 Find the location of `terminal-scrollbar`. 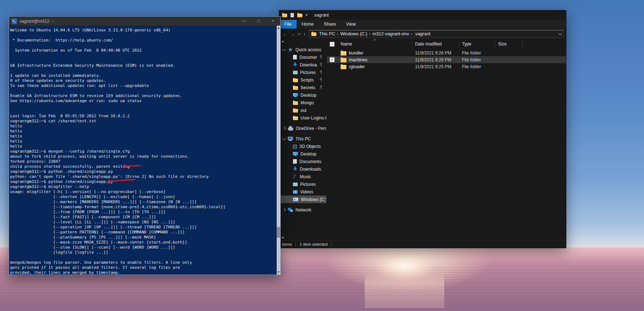

terminal-scrollbar is located at coordinates (278, 150).